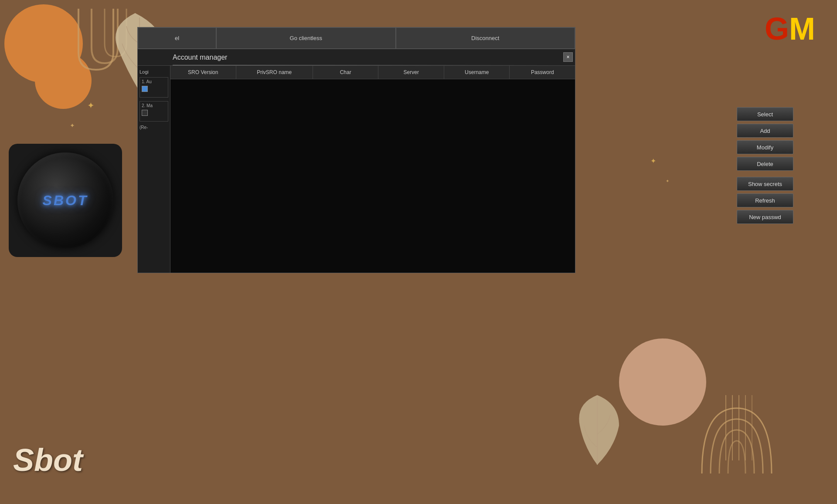 Image resolution: width=837 pixels, height=504 pixels. I want to click on section-1-label: 1. Au, so click(154, 82).